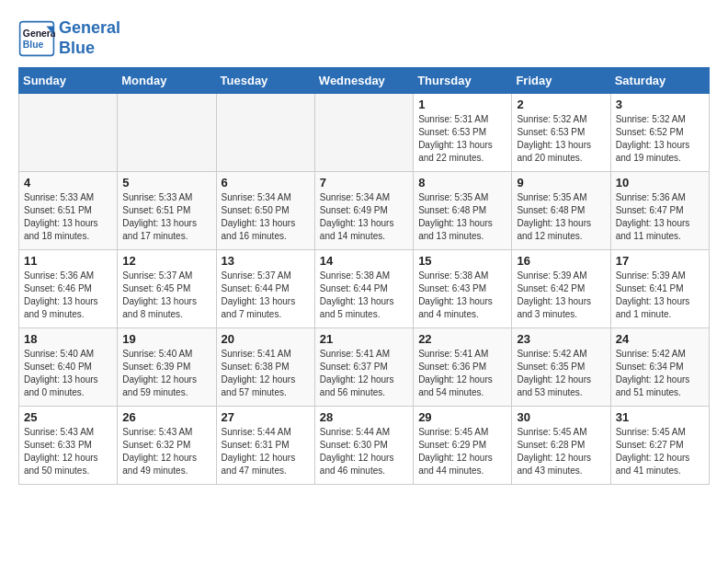 The image size is (728, 563). I want to click on day-number: 3, so click(660, 105).